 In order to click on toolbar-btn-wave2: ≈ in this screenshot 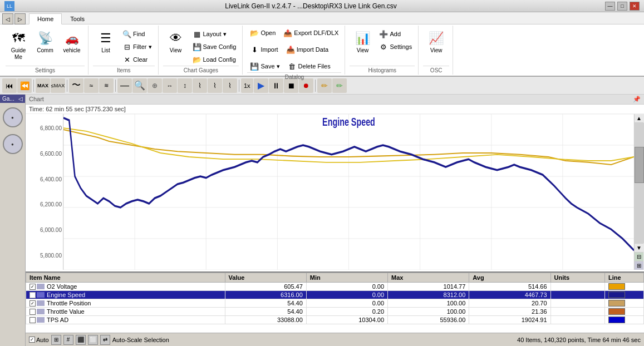, I will do `click(91, 86)`.